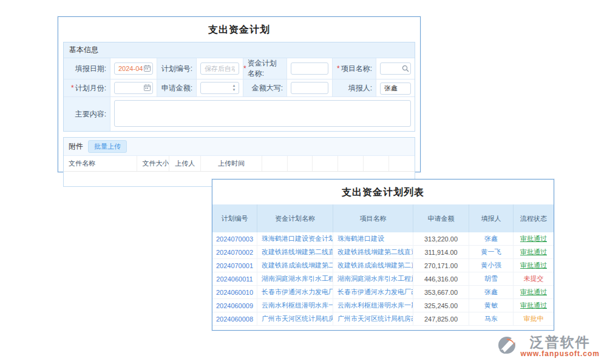 The width and height of the screenshot is (607, 364). I want to click on search-icon, so click(405, 68).